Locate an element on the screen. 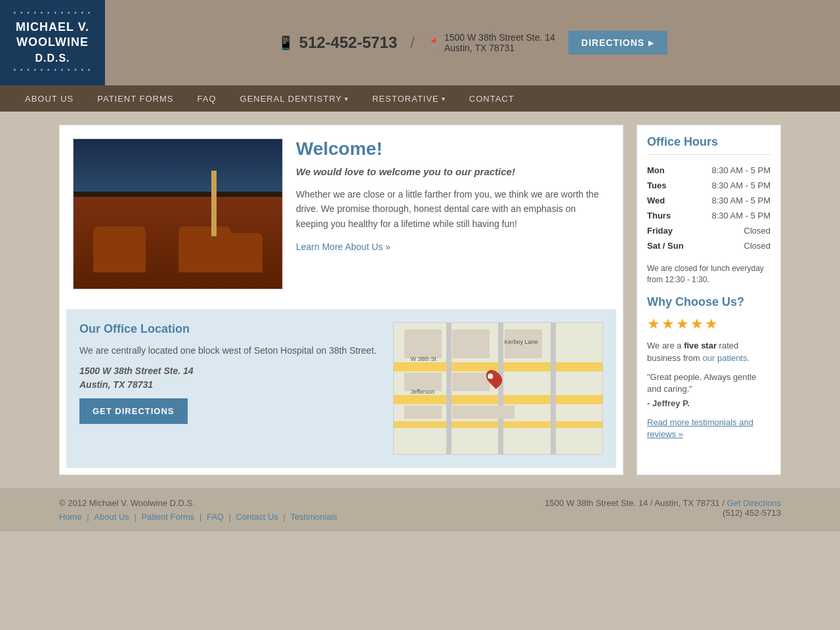 This screenshot has width=840, height=630. logo-dots: • • • • • • • • • • • • is located at coordinates (52, 13).